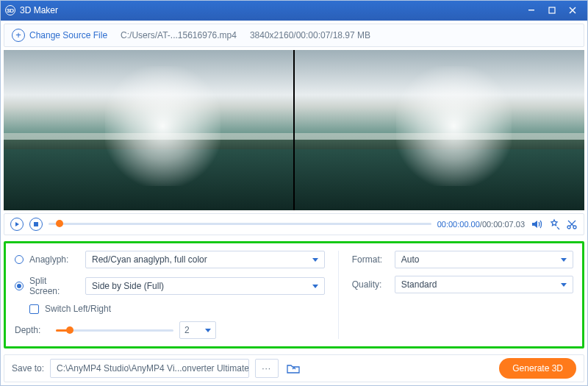  I want to click on stop-button, so click(36, 224).